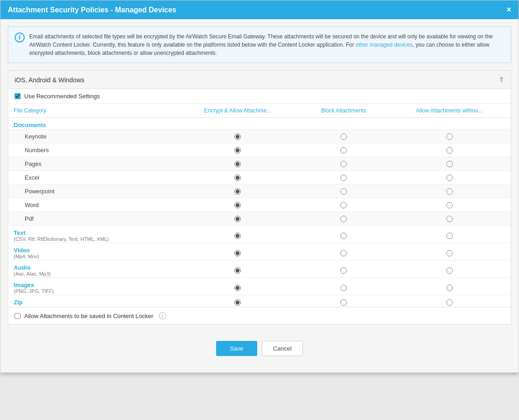  What do you see at coordinates (450, 191) in the screenshot?
I see `powerpoint-allow-radio` at bounding box center [450, 191].